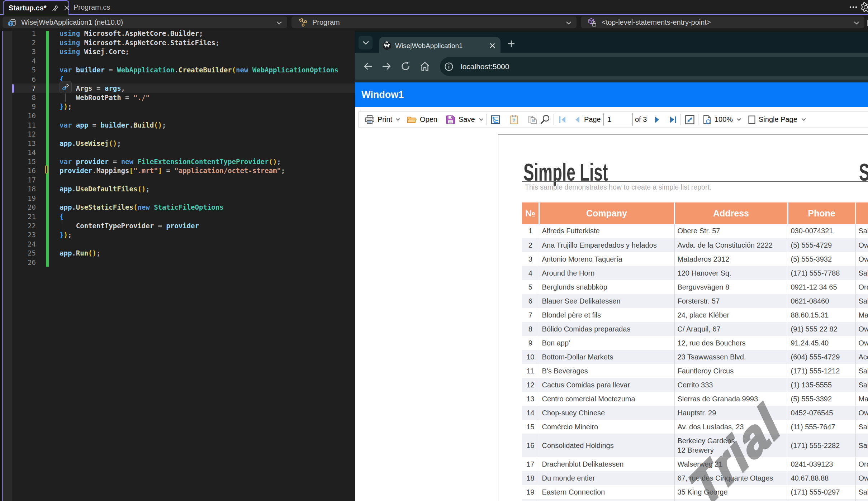 This screenshot has width=868, height=501. I want to click on last-page-button, so click(673, 120).